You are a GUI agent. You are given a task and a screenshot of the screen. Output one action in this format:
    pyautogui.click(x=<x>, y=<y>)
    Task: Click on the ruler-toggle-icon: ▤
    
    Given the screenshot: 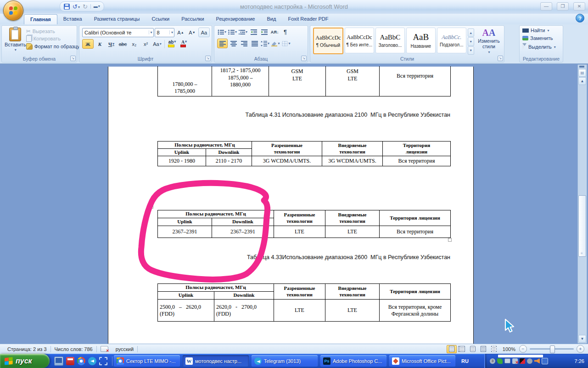 What is the action you would take?
    pyautogui.click(x=582, y=73)
    